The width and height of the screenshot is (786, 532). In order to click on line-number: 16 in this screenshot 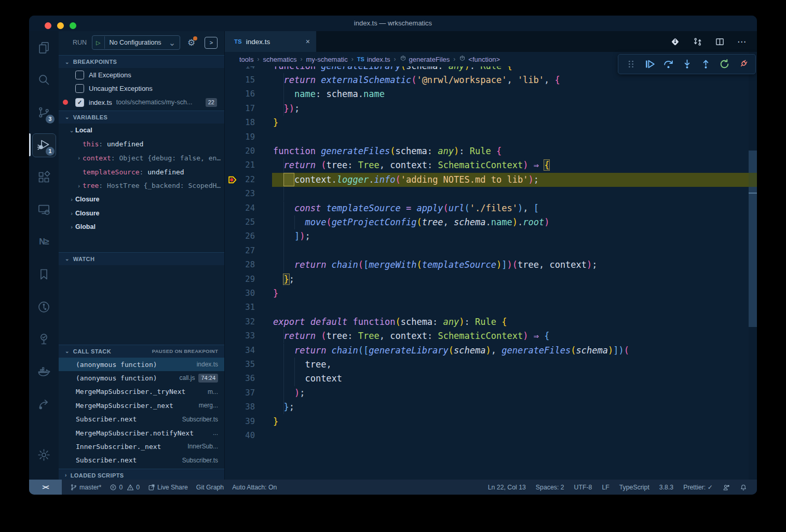, I will do `click(240, 94)`.